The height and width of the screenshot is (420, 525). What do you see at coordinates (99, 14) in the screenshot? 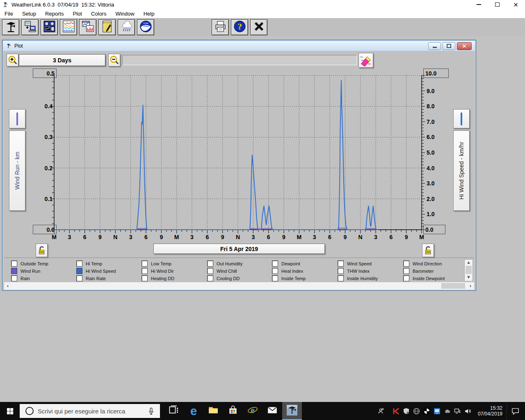
I see `menu-colors: Colors` at bounding box center [99, 14].